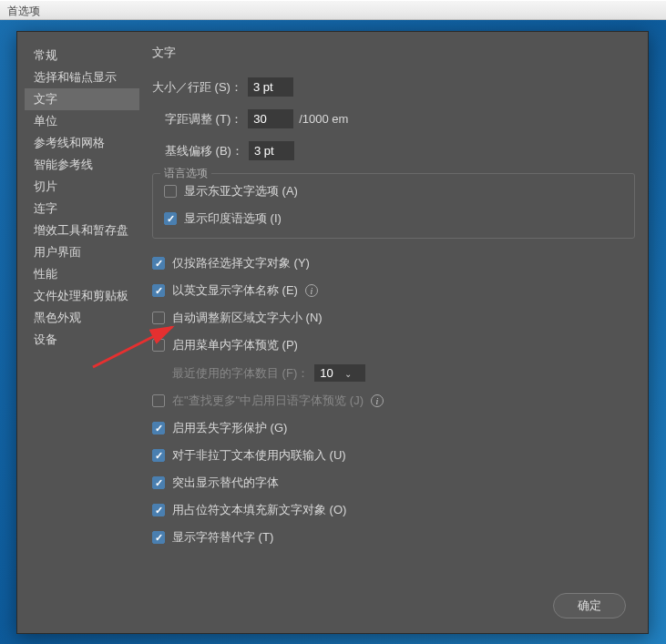 The image size is (666, 644). Describe the element at coordinates (197, 87) in the screenshot. I see `label-size-leading: 大小／行距 (S)：` at that location.